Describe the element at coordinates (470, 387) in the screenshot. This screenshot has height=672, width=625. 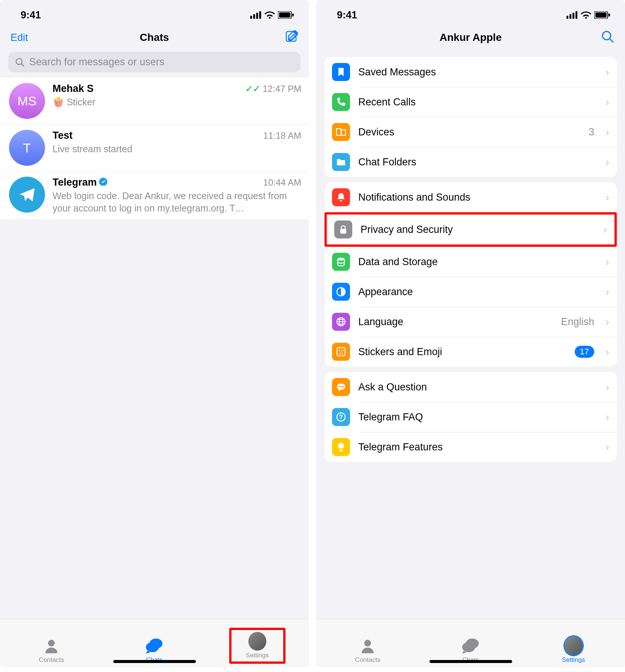
I see `settings-row-ask-a-question: Ask a Question›` at that location.